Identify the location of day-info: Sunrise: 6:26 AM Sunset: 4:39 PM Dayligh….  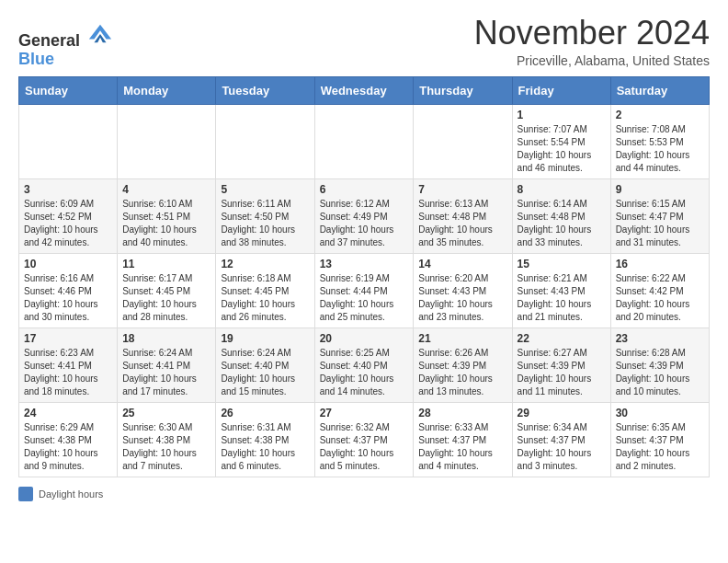
(462, 373).